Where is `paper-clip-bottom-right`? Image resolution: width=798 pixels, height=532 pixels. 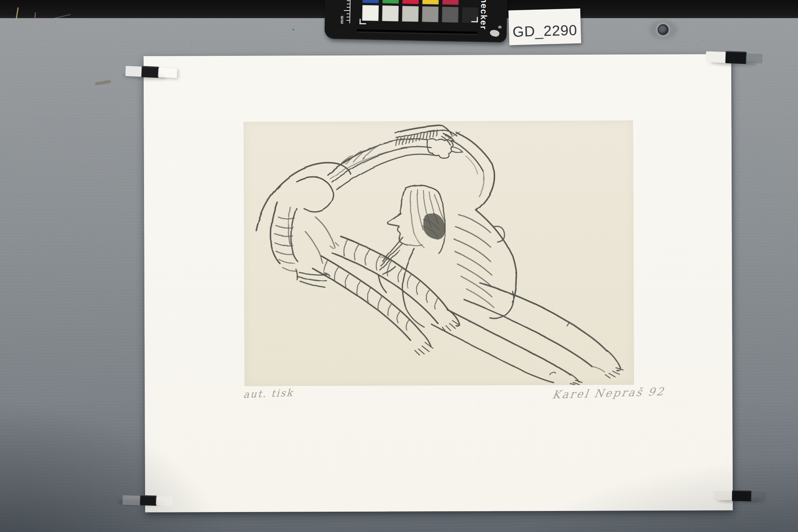 paper-clip-bottom-right is located at coordinates (741, 496).